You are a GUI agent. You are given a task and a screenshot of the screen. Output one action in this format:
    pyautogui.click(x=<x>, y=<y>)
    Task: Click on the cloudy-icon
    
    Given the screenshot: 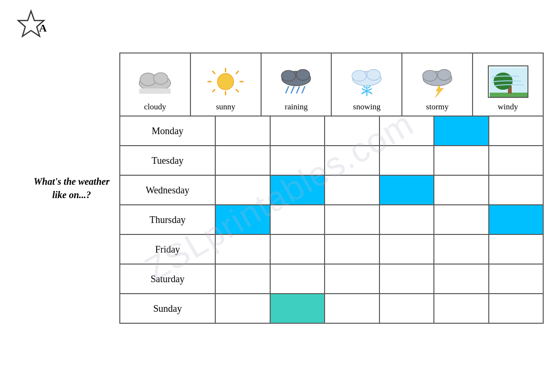 What is the action you would take?
    pyautogui.click(x=155, y=81)
    